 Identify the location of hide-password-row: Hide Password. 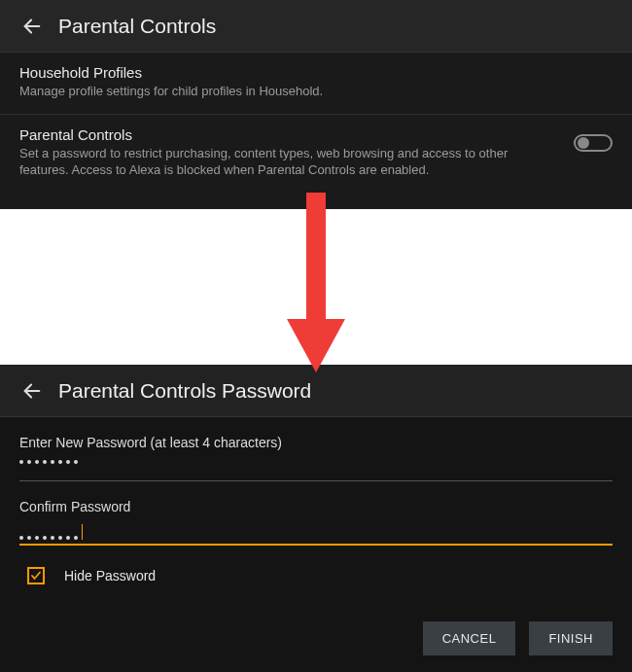
(316, 570).